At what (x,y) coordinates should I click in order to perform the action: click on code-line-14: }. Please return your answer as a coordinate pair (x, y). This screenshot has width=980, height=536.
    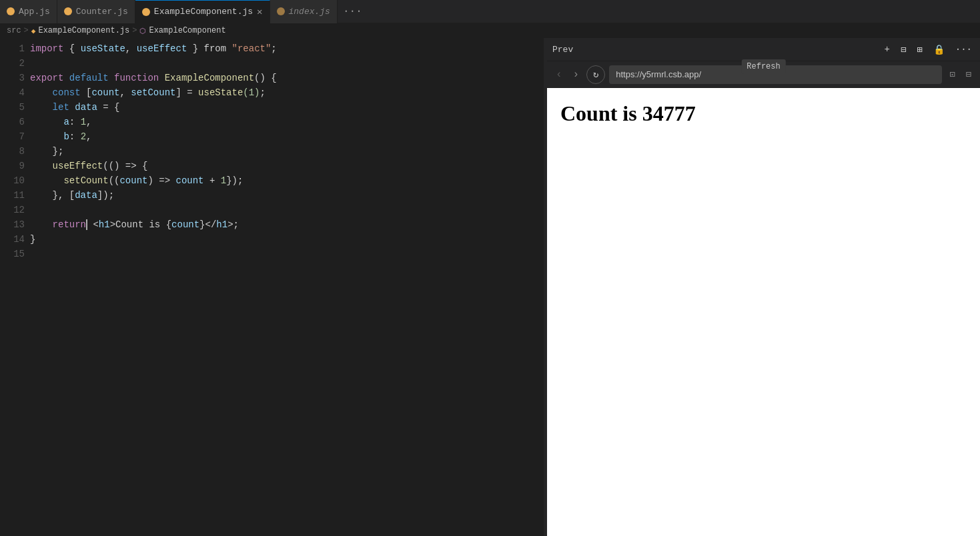
    Looking at the image, I should click on (282, 239).